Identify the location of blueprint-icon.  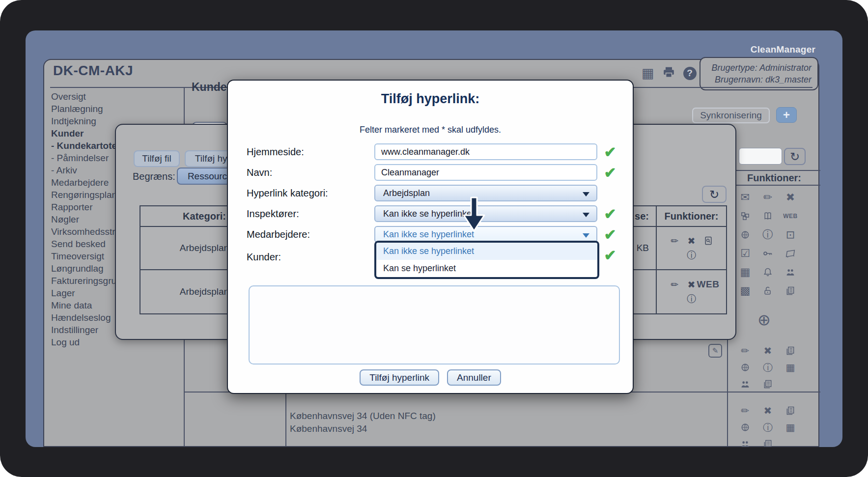
(790, 253).